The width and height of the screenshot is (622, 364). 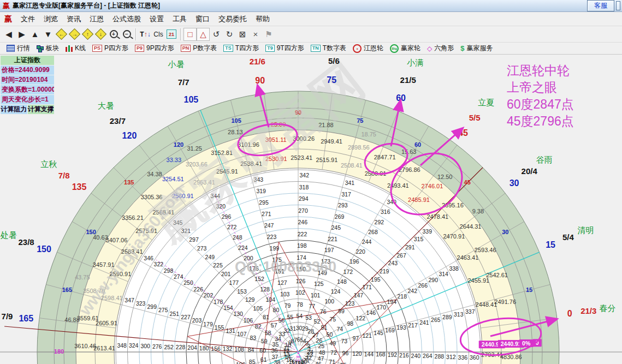 I want to click on flag-tool-icon: ⚑, so click(x=269, y=34).